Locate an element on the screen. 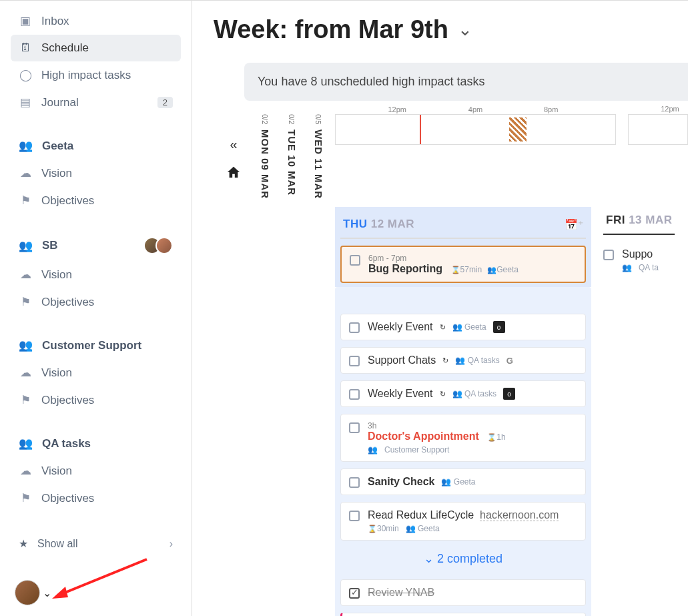  task-bug-reporting: 6pm - 7pm Bug Reporting ⌛57min 👥Geeta is located at coordinates (463, 264).